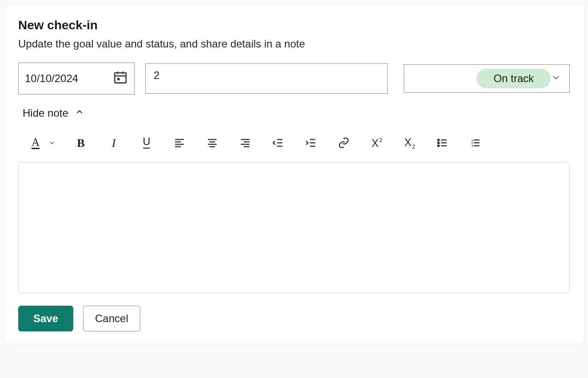 The height and width of the screenshot is (378, 588). Describe the element at coordinates (114, 143) in the screenshot. I see `svg-text: I` at that location.